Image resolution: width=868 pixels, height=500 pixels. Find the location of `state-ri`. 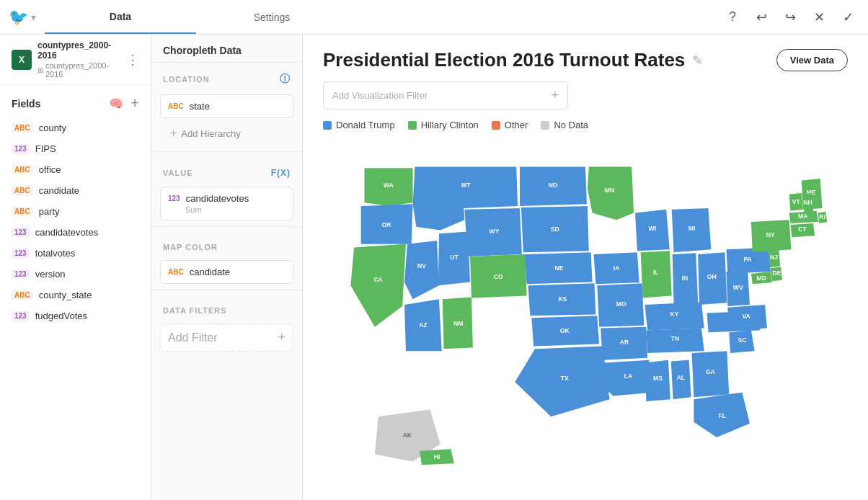

state-ri is located at coordinates (823, 218).